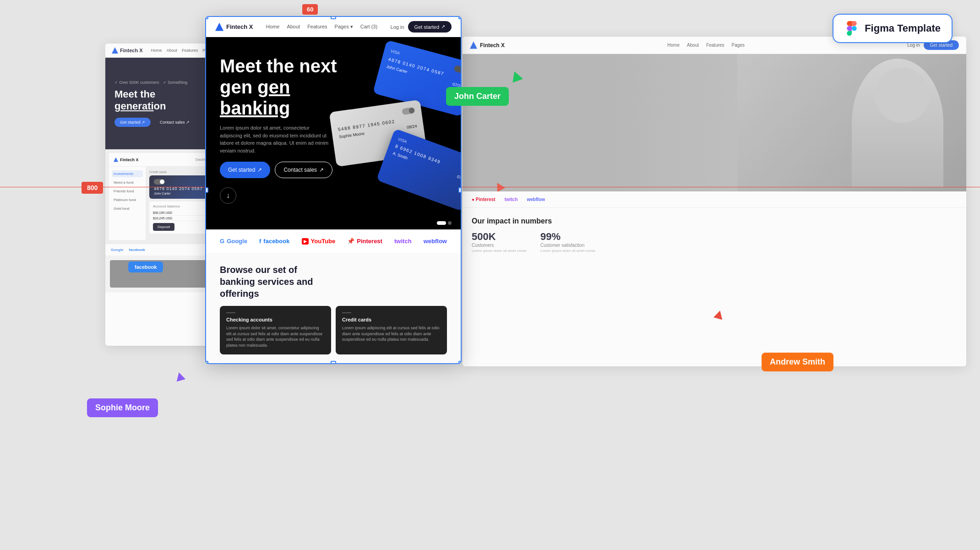  Describe the element at coordinates (403, 241) in the screenshot. I see `logo-twitch: twitch` at that location.